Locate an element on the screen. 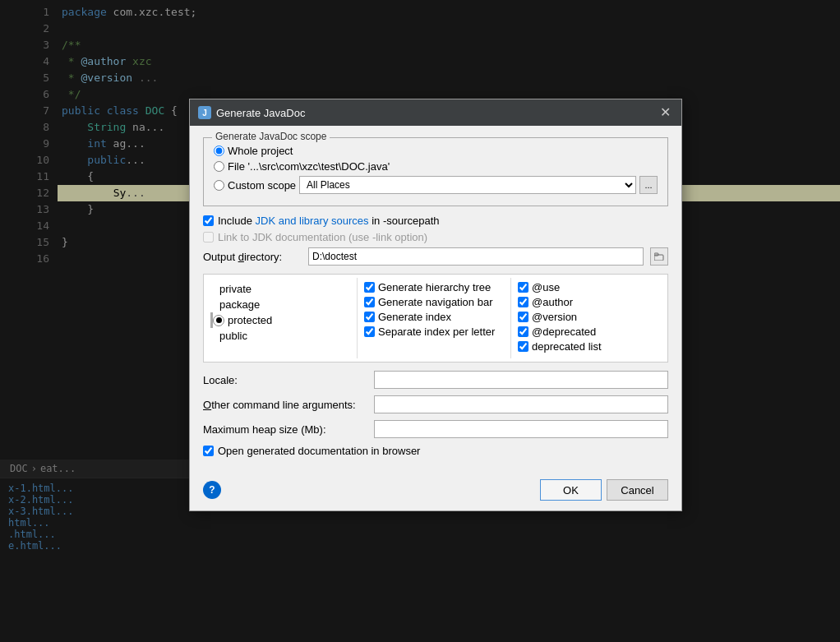  dialog-titlebar-left: J Generate JavaDoc is located at coordinates (252, 113).